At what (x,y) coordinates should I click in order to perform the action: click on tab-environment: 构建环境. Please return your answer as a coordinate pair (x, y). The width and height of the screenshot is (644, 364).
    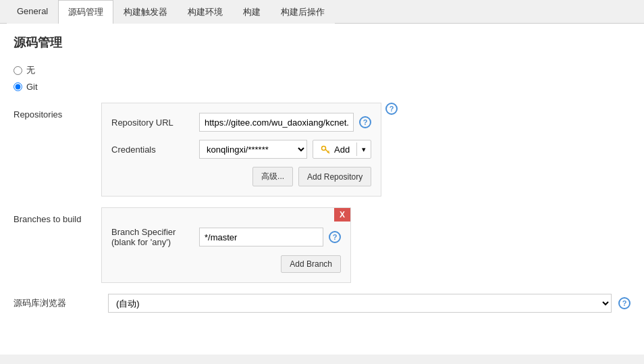
    Looking at the image, I should click on (205, 12).